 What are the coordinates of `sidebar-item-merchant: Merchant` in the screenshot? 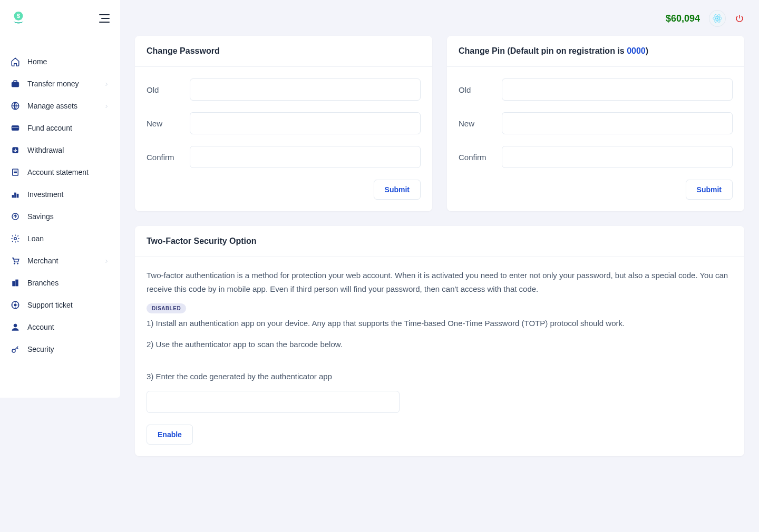 It's located at (60, 261).